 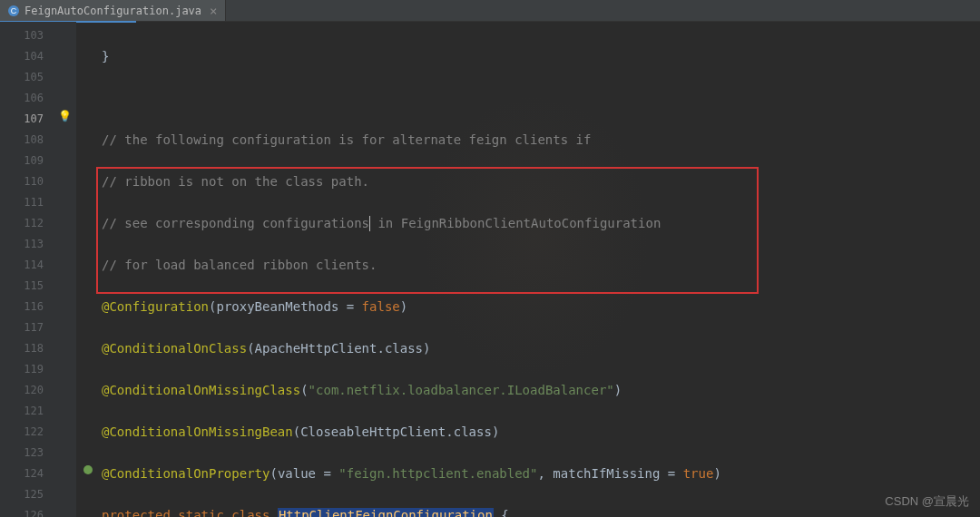 What do you see at coordinates (541, 512) in the screenshot?
I see `code-line: protected static class HttpClientFeignCo…` at bounding box center [541, 512].